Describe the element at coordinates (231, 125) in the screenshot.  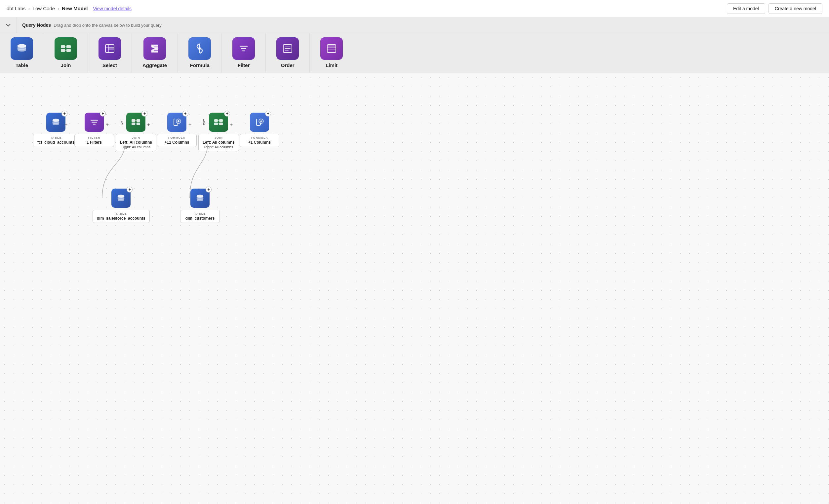
I see `plus-n5-n6: +` at that location.